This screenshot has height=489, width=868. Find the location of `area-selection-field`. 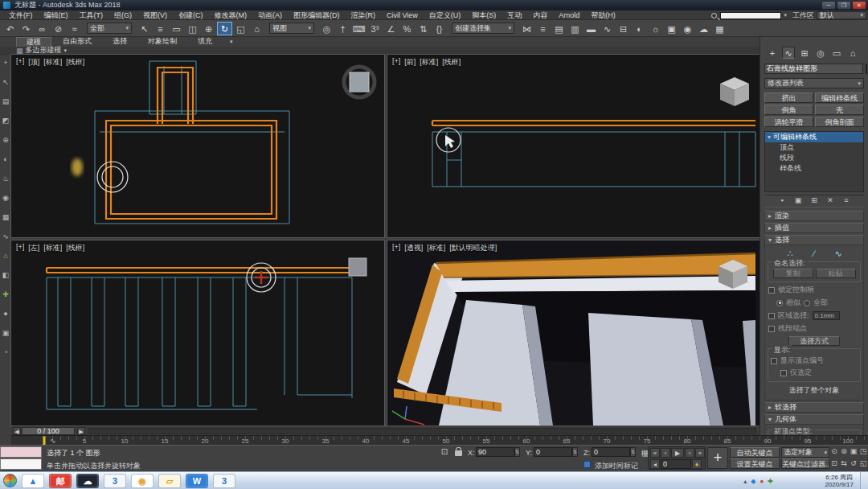

area-selection-field is located at coordinates (826, 315).